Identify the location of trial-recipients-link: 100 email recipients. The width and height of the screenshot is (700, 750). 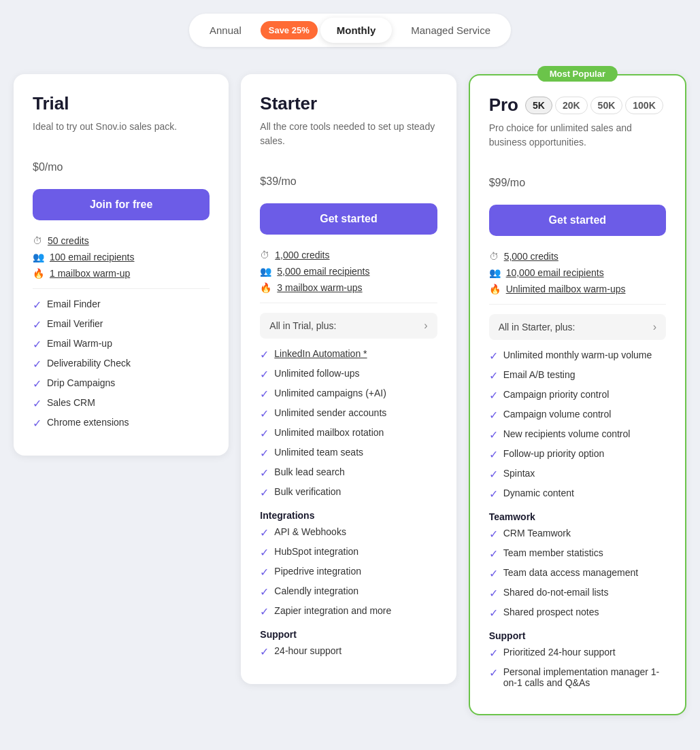
(93, 257).